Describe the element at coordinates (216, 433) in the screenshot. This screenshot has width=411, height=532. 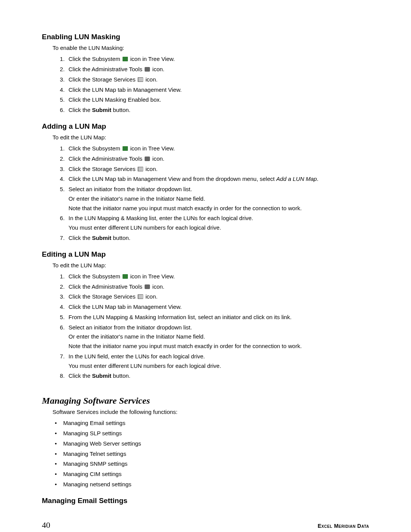
I see `bullet-item: Managing SLP settings` at that location.